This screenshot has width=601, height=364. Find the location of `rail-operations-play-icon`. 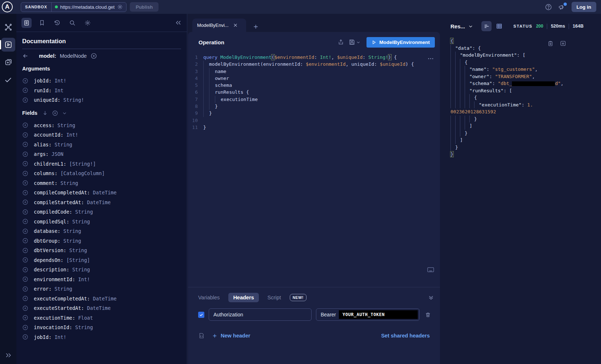

rail-operations-play-icon is located at coordinates (8, 45).